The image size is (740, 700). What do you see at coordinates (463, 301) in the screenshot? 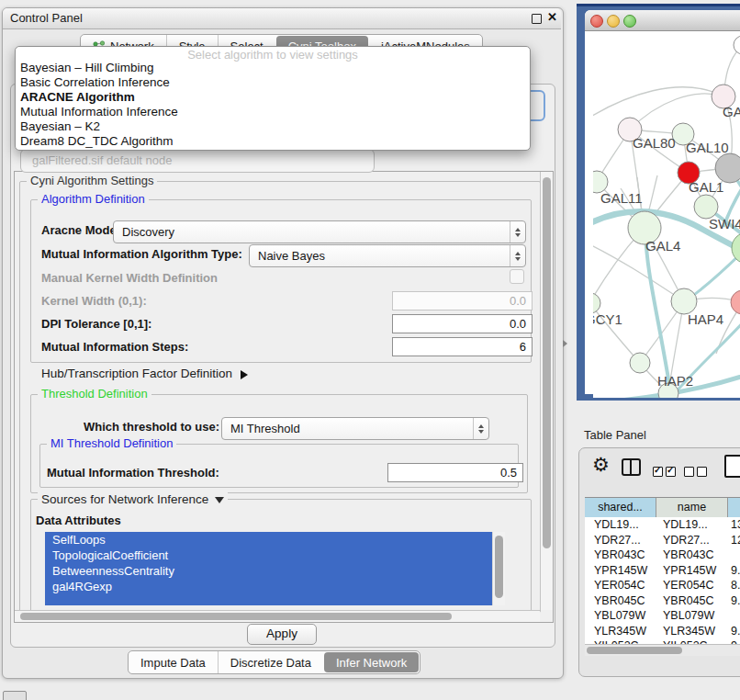
I see `kernel-width-field: 0.0` at bounding box center [463, 301].